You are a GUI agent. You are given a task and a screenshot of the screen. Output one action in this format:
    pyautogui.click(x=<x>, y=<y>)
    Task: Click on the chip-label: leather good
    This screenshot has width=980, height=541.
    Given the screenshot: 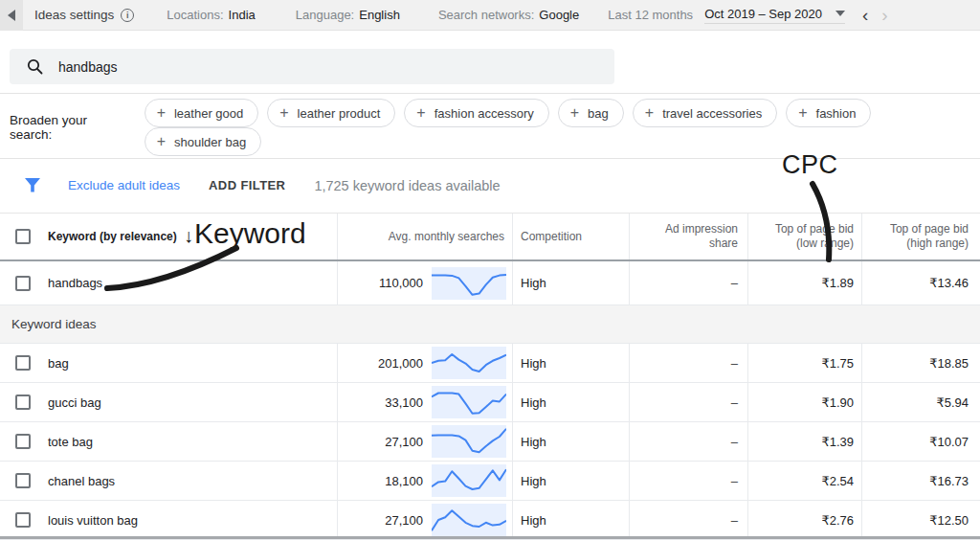 What is the action you would take?
    pyautogui.click(x=209, y=113)
    